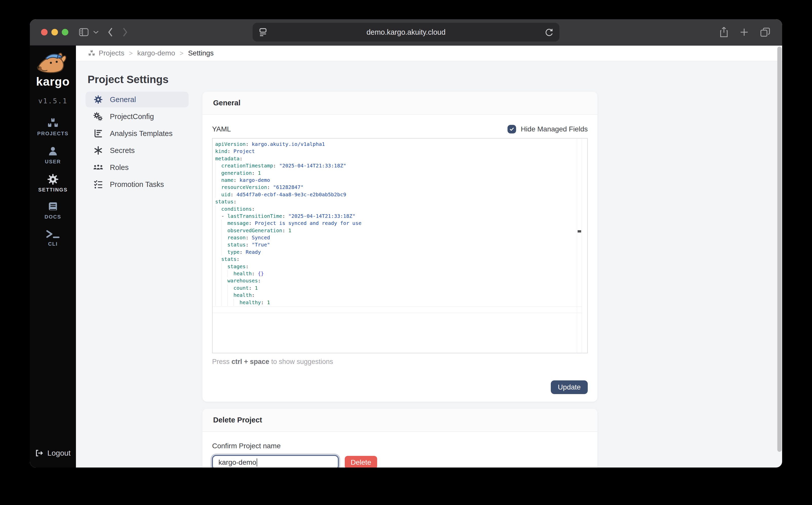  I want to click on yaml-line: message: Project is synced and ready for…, so click(401, 223).